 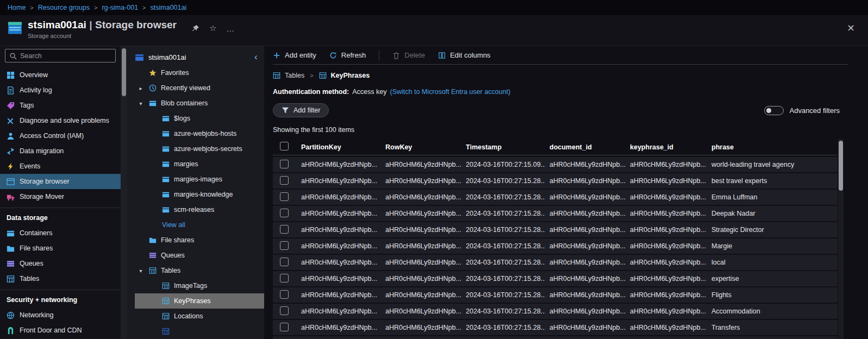 What do you see at coordinates (66, 56) in the screenshot?
I see `search-input` at bounding box center [66, 56].